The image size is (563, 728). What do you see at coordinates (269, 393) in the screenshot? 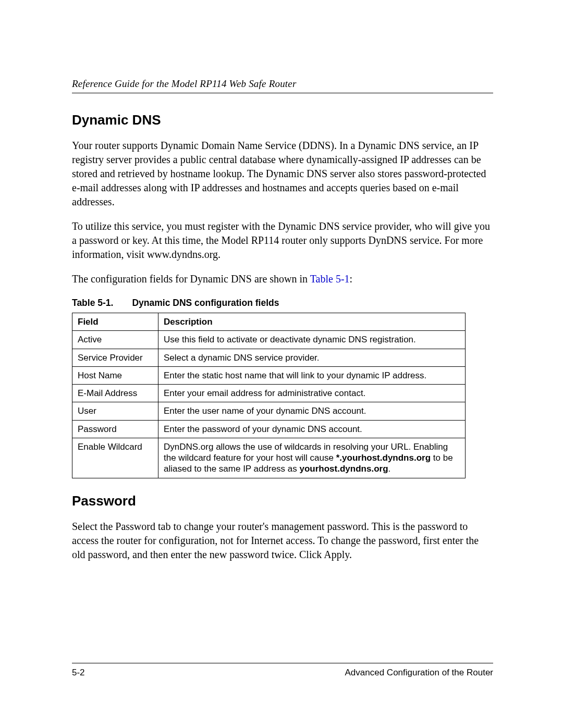
I see `table-row: E-Mail Address Enter your email address …` at bounding box center [269, 393].